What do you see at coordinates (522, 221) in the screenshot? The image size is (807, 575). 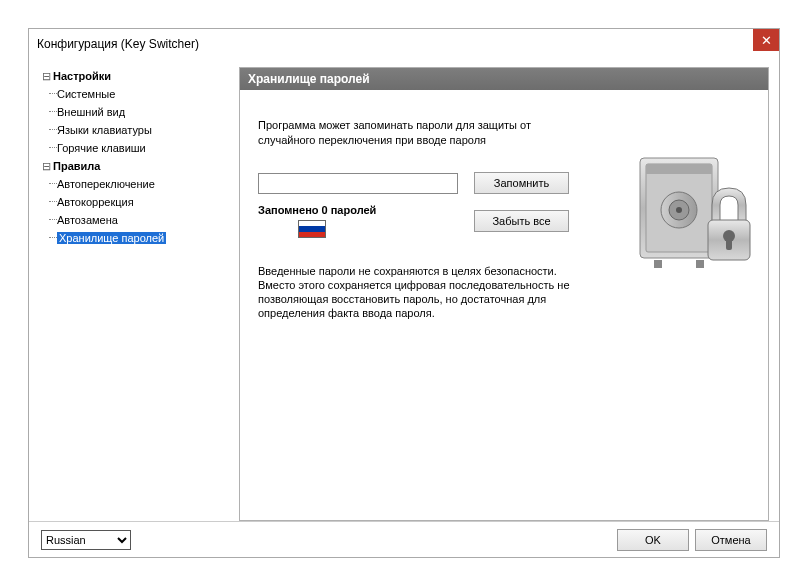 I see `forget-all-button: Забыть все` at bounding box center [522, 221].